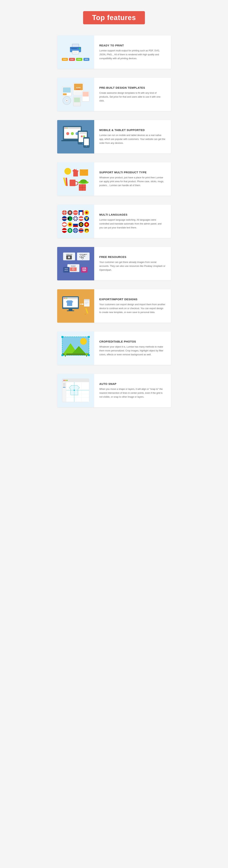 This screenshot has height=868, width=228. I want to click on feature-resources-desc: Your customer can get there already imag…, so click(132, 266).